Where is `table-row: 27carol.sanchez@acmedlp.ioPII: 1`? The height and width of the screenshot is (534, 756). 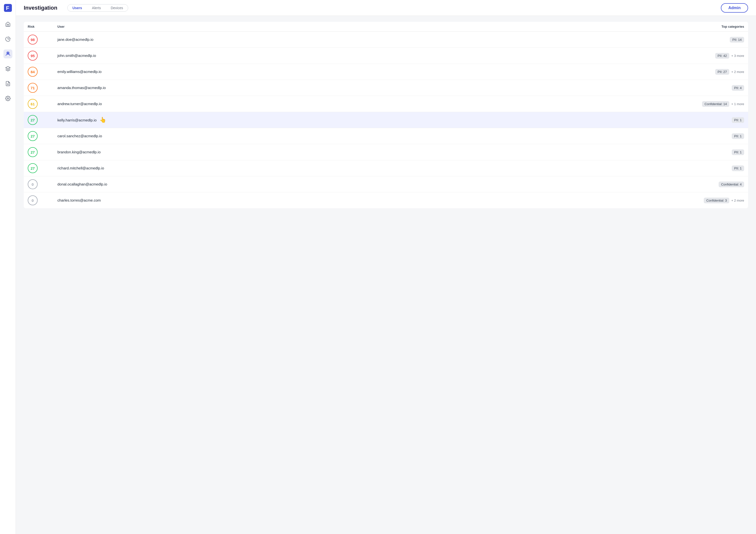
table-row: 27carol.sanchez@acmedlp.ioPII: 1 is located at coordinates (386, 136).